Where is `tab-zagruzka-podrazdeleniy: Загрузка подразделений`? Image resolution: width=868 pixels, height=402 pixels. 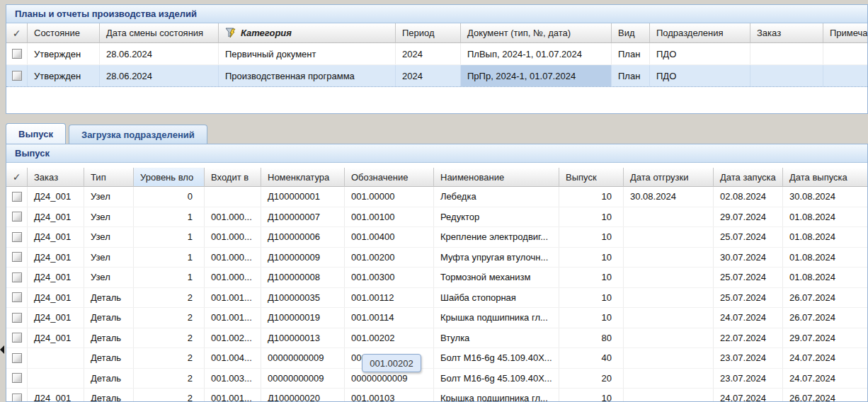
tab-zagruzka-podrazdeleniy: Загрузка подразделений is located at coordinates (138, 134).